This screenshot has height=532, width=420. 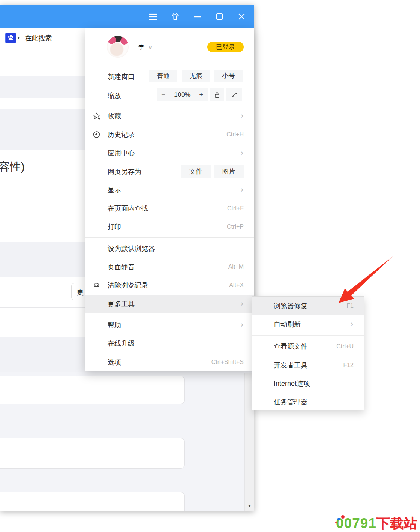 What do you see at coordinates (376, 523) in the screenshot?
I see `site-watermark-logo: 00791下载站` at bounding box center [376, 523].